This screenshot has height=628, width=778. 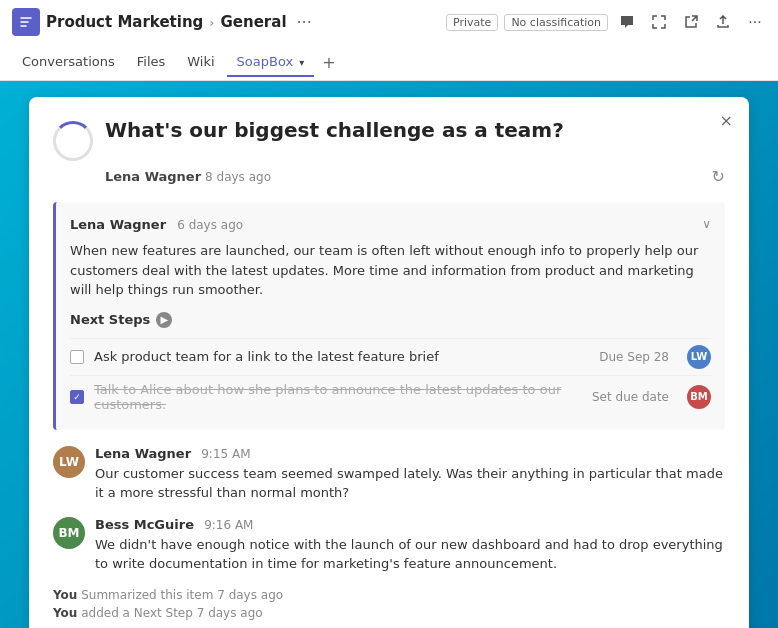 I want to click on loading-spinner, so click(x=73, y=141).